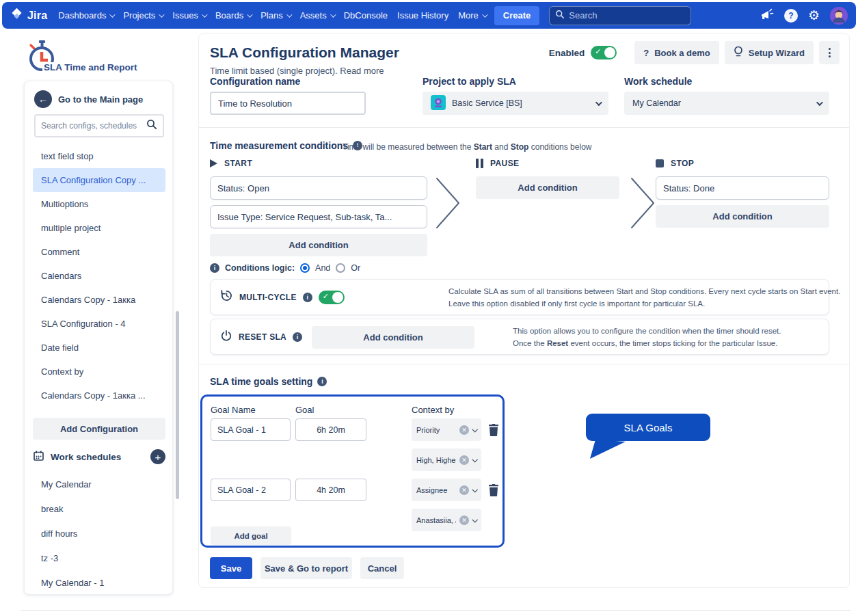  Describe the element at coordinates (446, 459) in the screenshot. I see `context-values-select: High, Highest ✕` at that location.